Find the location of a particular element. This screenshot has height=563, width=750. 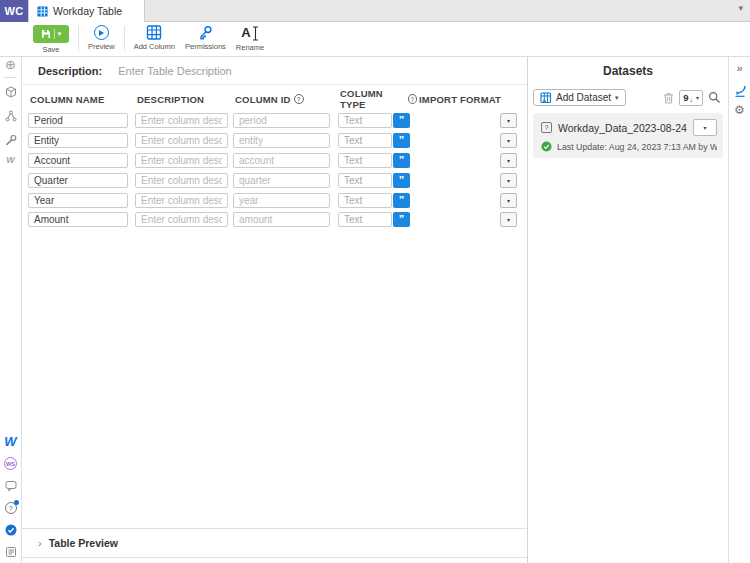

preview-button: Preview is located at coordinates (102, 38).